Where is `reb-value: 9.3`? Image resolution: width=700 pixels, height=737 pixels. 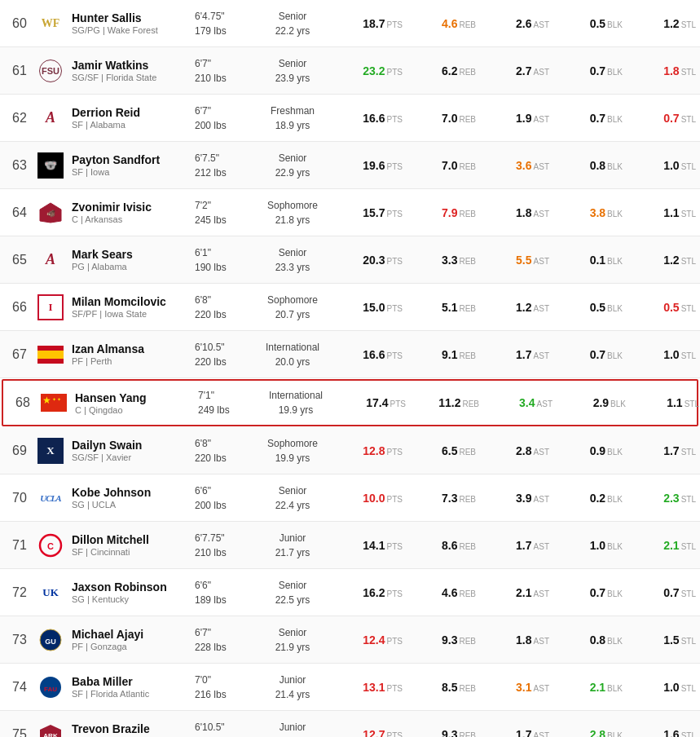 reb-value: 9.3 is located at coordinates (450, 640).